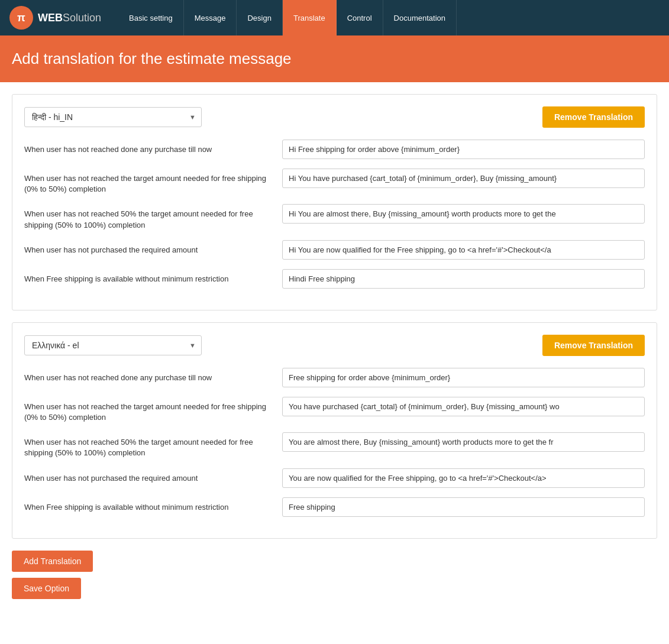  What do you see at coordinates (70, 18) in the screenshot?
I see `logo-text: WEBSolution` at bounding box center [70, 18].